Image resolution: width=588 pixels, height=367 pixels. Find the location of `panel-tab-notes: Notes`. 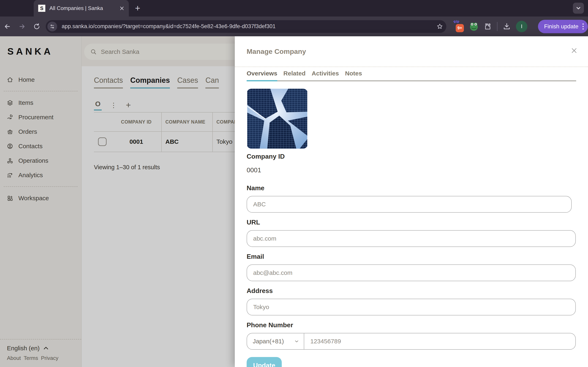

panel-tab-notes: Notes is located at coordinates (354, 75).